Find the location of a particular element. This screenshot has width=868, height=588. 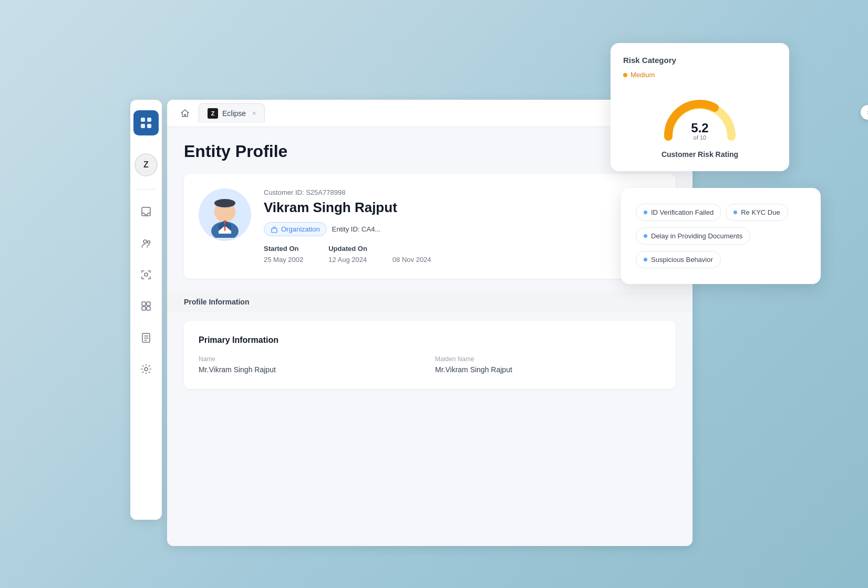

org-badge-label: Organization is located at coordinates (301, 229).